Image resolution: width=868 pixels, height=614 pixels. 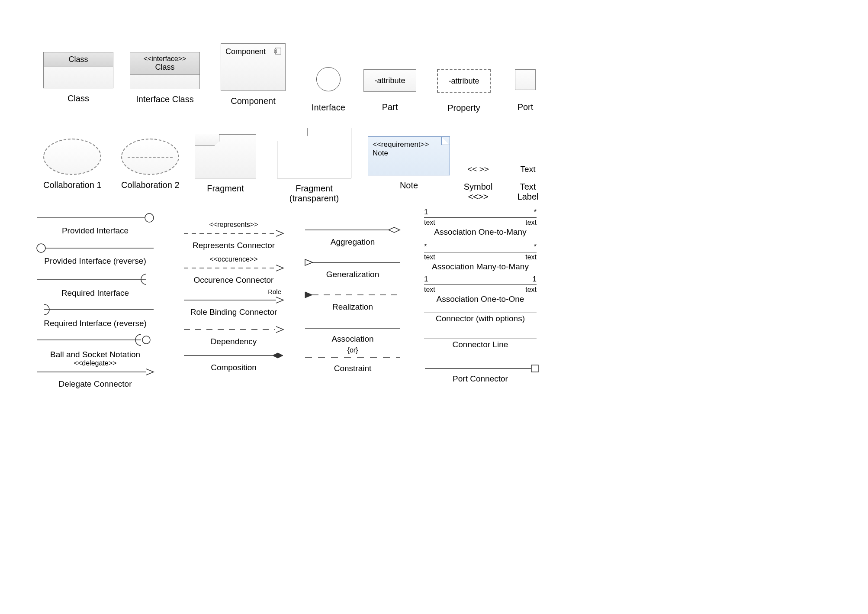 What do you see at coordinates (78, 99) in the screenshot?
I see `class-caption: Class` at bounding box center [78, 99].